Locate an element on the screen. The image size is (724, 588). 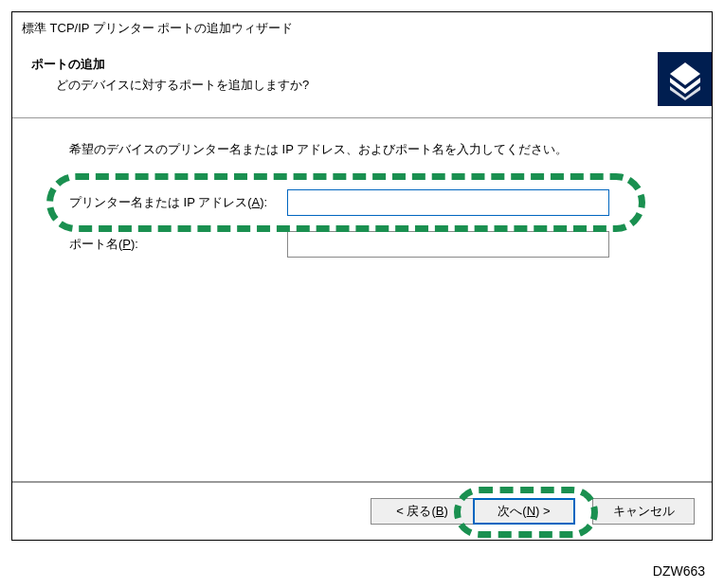
next-button: 次へ(N) > is located at coordinates (524, 511).